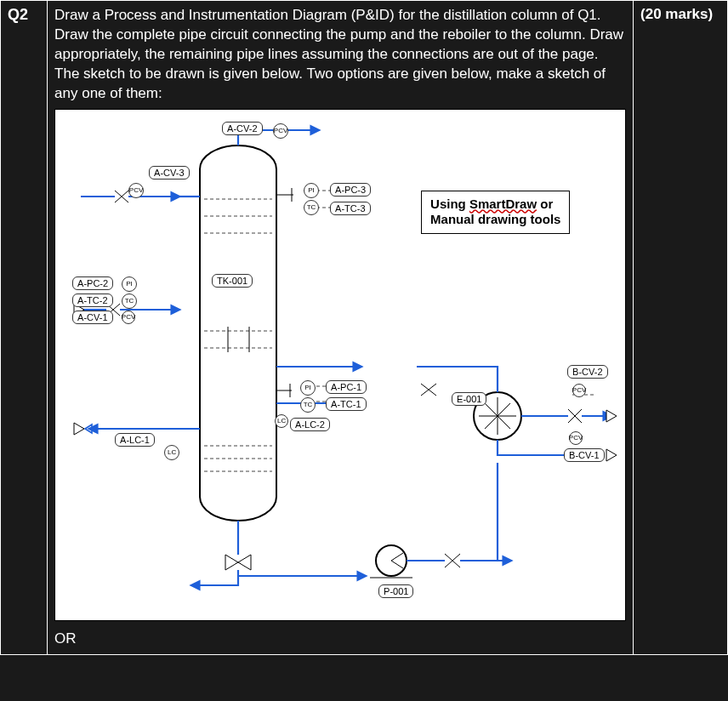  What do you see at coordinates (282, 421) in the screenshot?
I see `bubble-lc-mid: LC` at bounding box center [282, 421].